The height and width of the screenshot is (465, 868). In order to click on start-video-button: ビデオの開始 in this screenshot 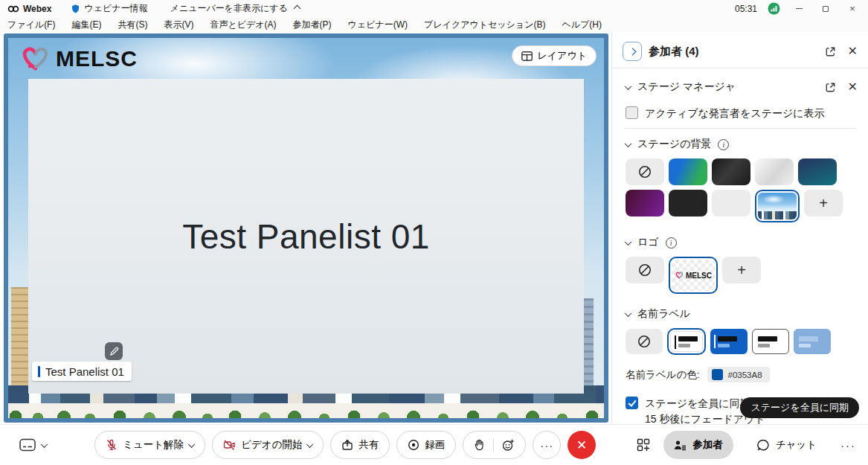, I will do `click(268, 445)`.